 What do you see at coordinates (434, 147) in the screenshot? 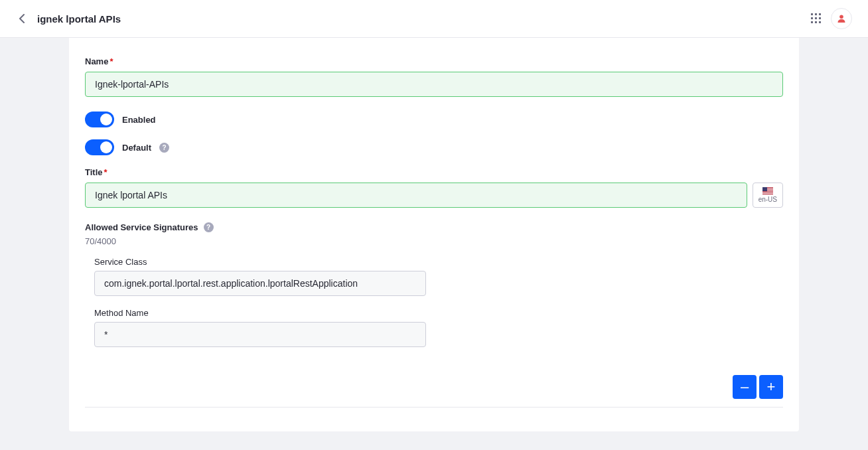
I see `default-row: Default ?` at bounding box center [434, 147].